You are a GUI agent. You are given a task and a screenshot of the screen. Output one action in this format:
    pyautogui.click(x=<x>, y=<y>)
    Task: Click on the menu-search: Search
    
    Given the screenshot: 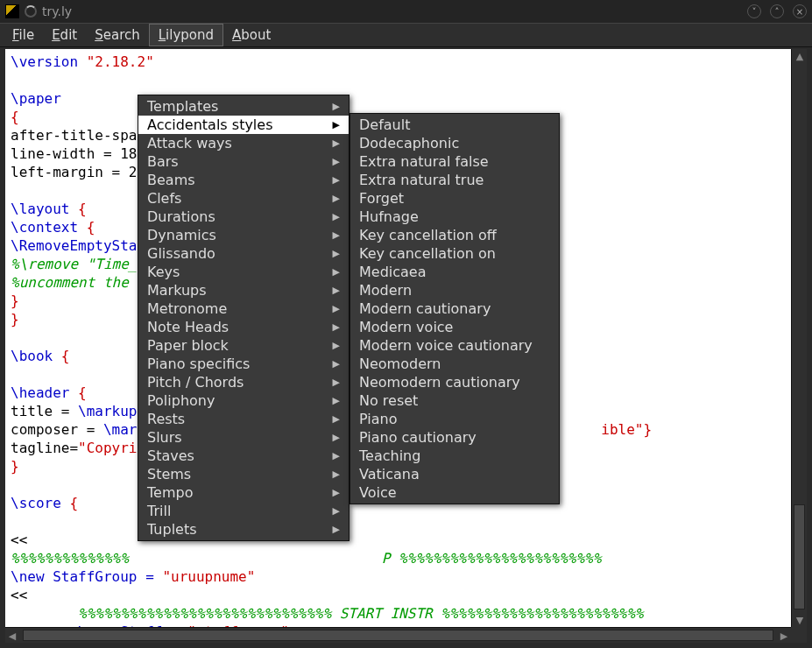 What is the action you would take?
    pyautogui.click(x=117, y=35)
    